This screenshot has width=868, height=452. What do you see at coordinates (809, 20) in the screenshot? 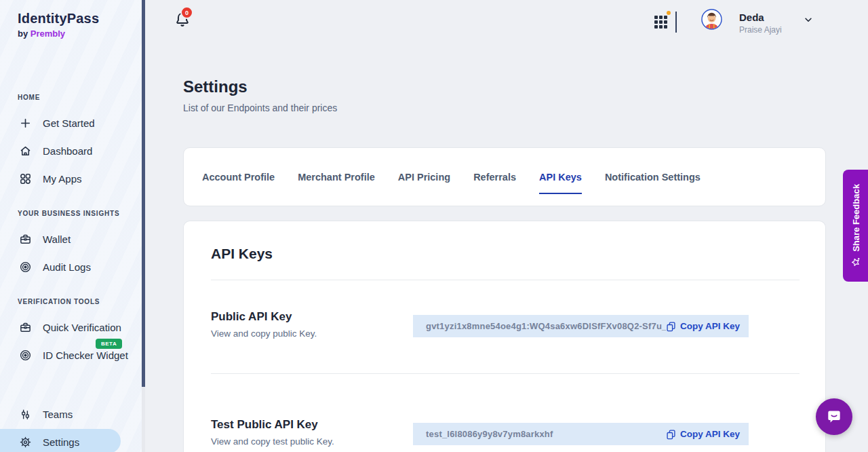
I see `chevron-down-icon` at bounding box center [809, 20].